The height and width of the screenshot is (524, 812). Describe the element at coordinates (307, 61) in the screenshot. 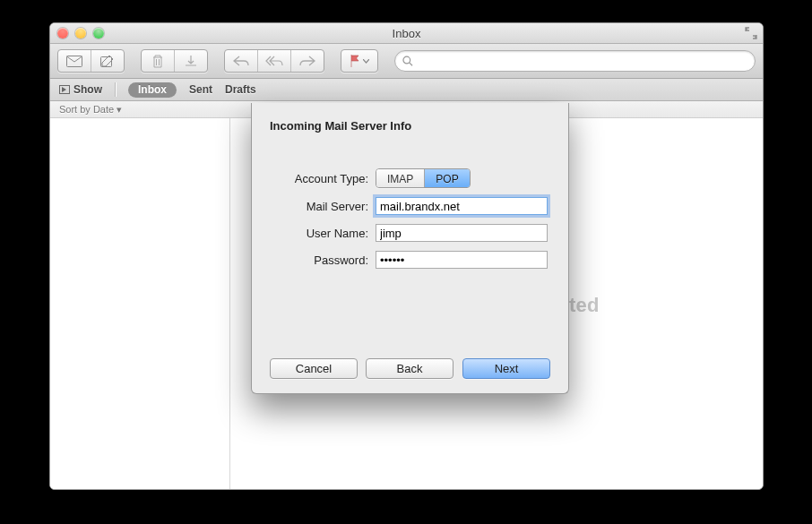

I see `forward-button` at that location.